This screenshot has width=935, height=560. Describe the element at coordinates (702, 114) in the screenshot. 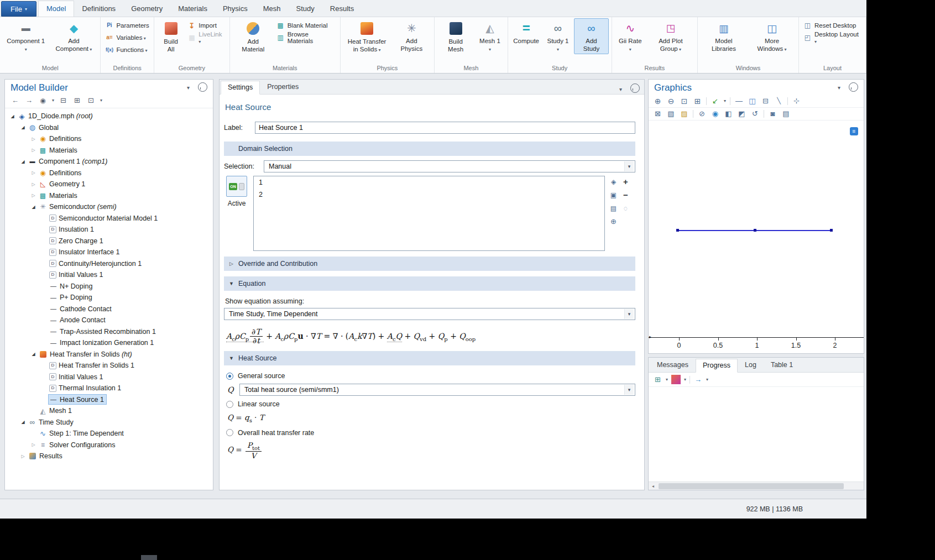

I see `hide-icon: ⊘` at that location.